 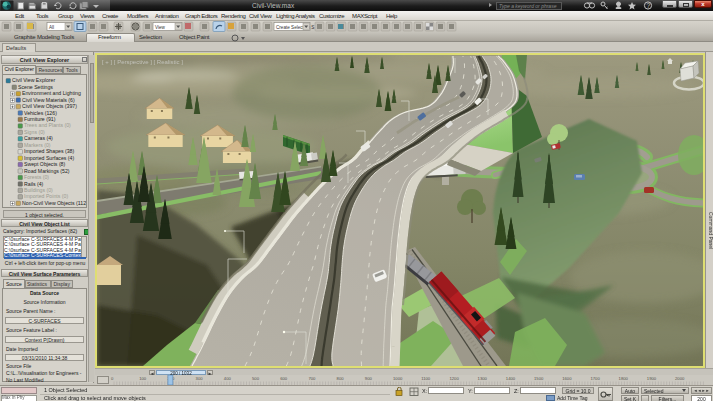 I want to click on svg-text: Imported Points (0), so click(x=46, y=196).